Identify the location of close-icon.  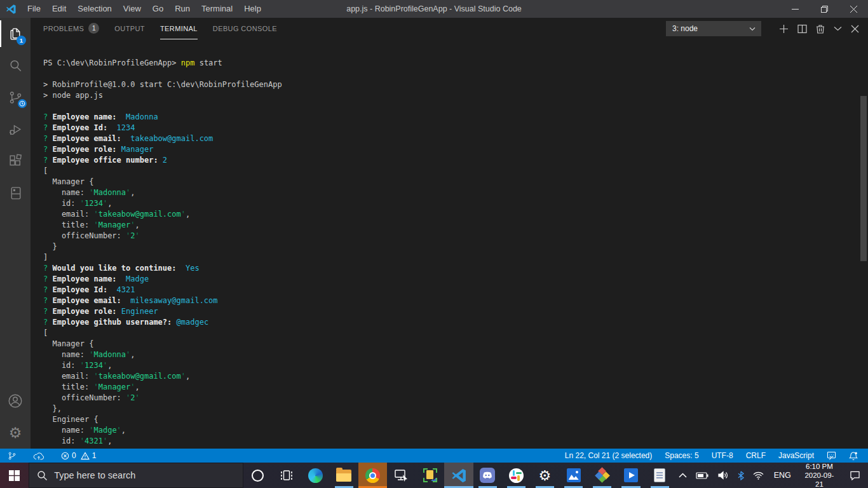
(853, 9).